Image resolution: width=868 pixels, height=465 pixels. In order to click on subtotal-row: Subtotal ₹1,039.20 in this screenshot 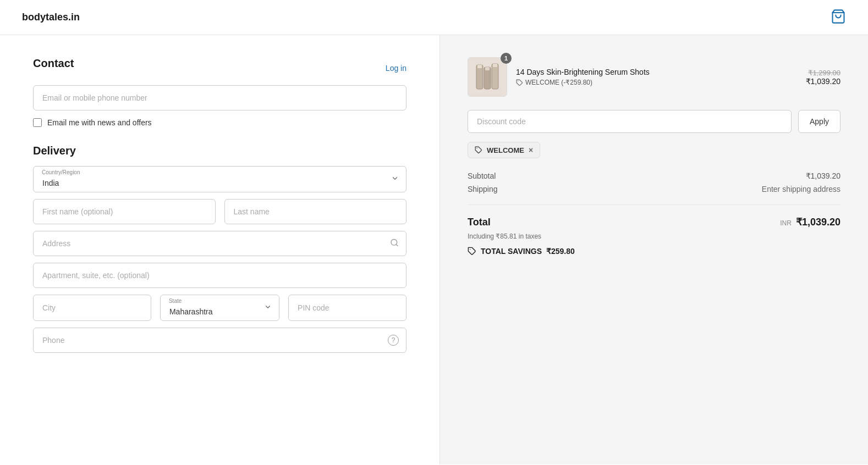, I will do `click(654, 176)`.